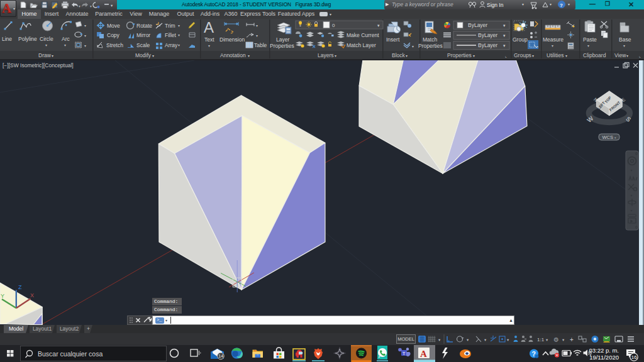 Image resolution: width=644 pixels, height=362 pixels. I want to click on svg-text: Fillet, so click(171, 35).